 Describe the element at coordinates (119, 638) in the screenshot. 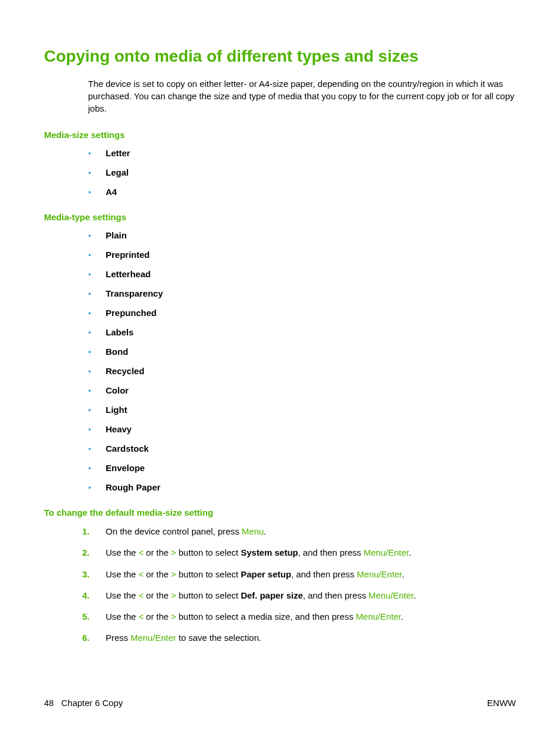

I see `step-text: Press` at that location.